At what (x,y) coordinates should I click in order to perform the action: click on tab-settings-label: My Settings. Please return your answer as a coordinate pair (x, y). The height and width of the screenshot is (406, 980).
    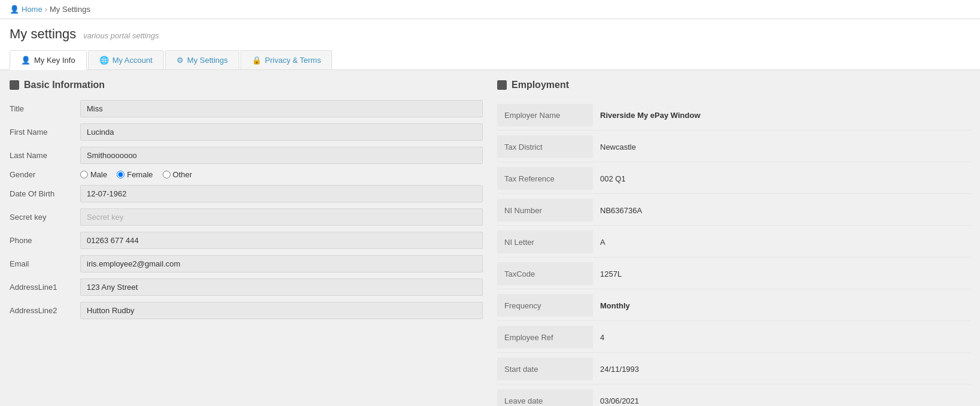
    Looking at the image, I should click on (208, 60).